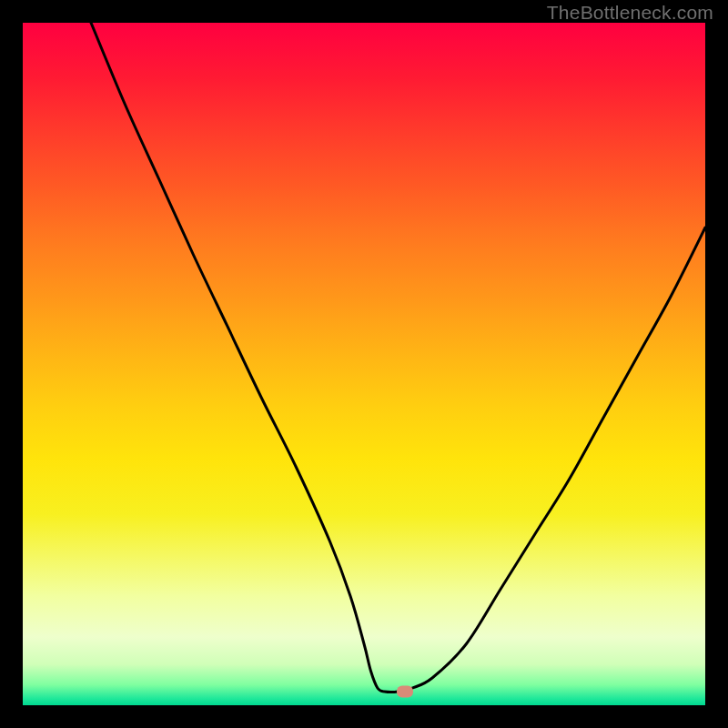  I want to click on optimal-point-marker, so click(405, 692).